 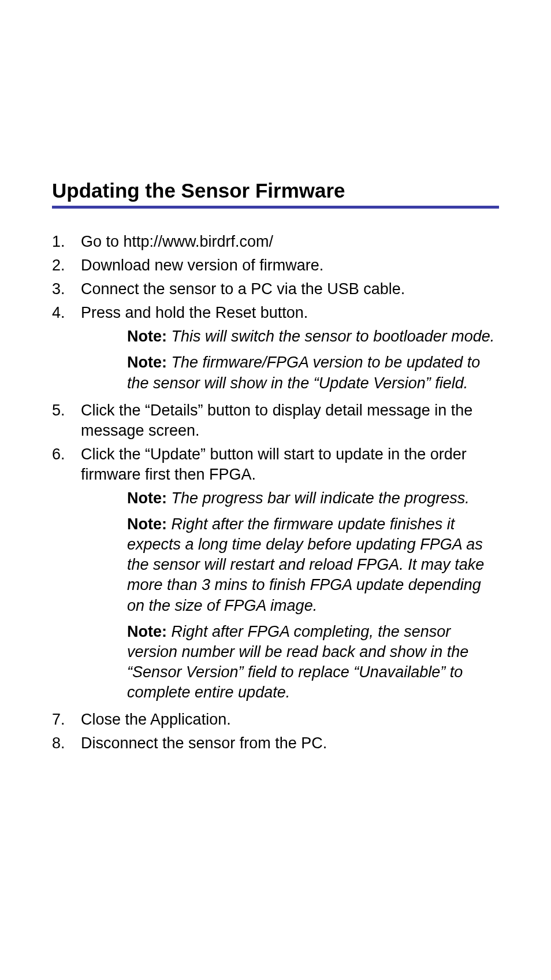 What do you see at coordinates (66, 266) in the screenshot?
I see `step-number: 2.` at bounding box center [66, 266].